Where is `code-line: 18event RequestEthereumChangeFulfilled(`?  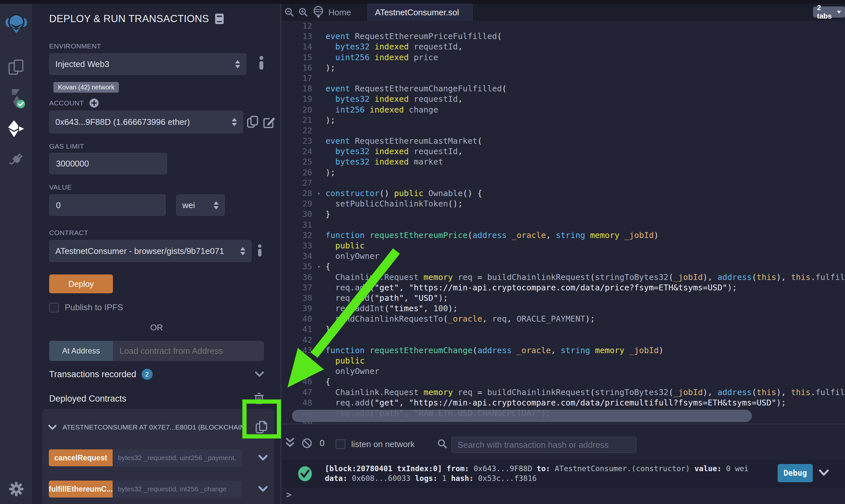
code-line: 18event RequestEthereumChangeFulfilled( is located at coordinates (563, 89).